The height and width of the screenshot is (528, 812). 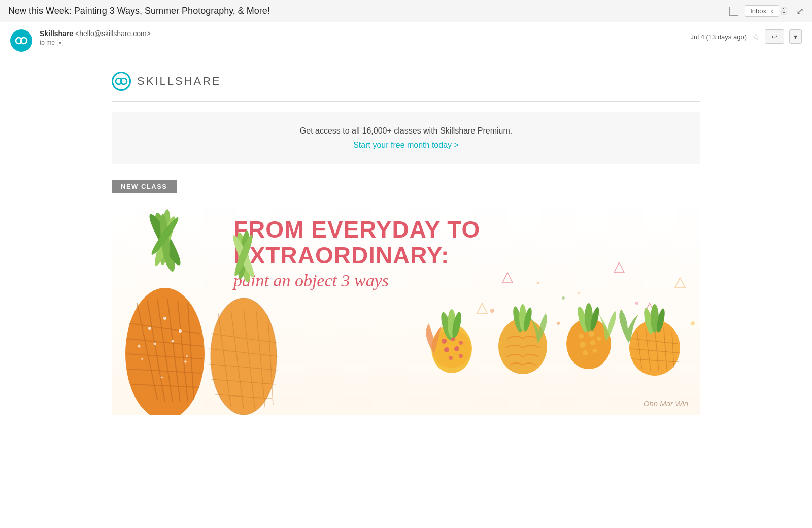 I want to click on star-icon: ☆, so click(x=756, y=37).